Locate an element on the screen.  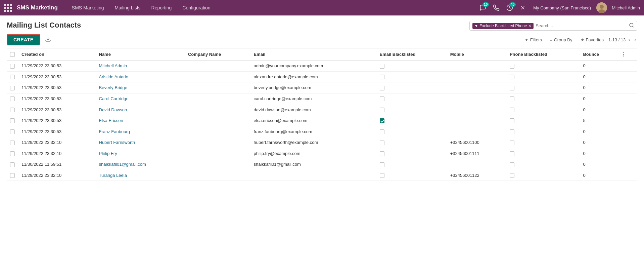
header-checkbox is located at coordinates (12, 54).